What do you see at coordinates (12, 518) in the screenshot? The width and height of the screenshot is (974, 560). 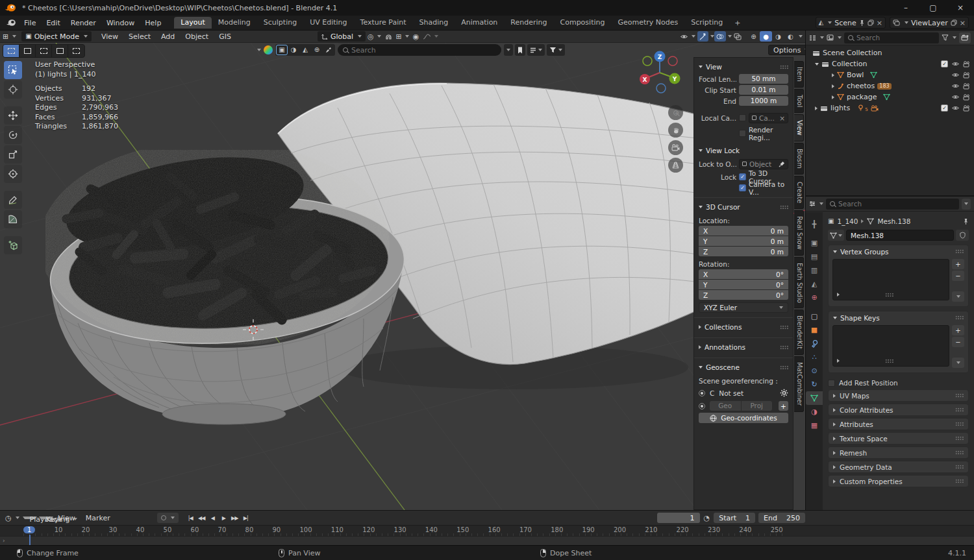 I see `timeline-editor-type-button: ◷` at bounding box center [12, 518].